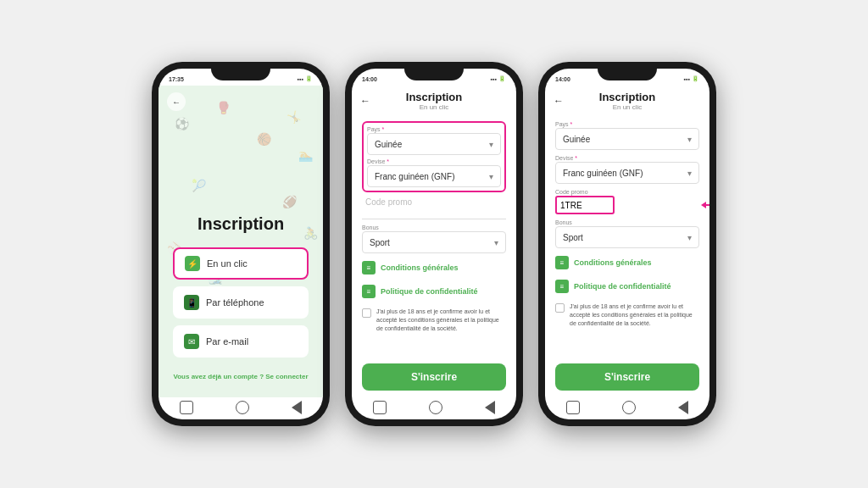 The width and height of the screenshot is (868, 488). Describe the element at coordinates (241, 244) in the screenshot. I see `phone-1-screen: 17:35 ▪▪▪ 🔋 ⚽ 🏀 🎾 🏈 ⚾ 🏐 🥊 🏊 🚴` at that location.